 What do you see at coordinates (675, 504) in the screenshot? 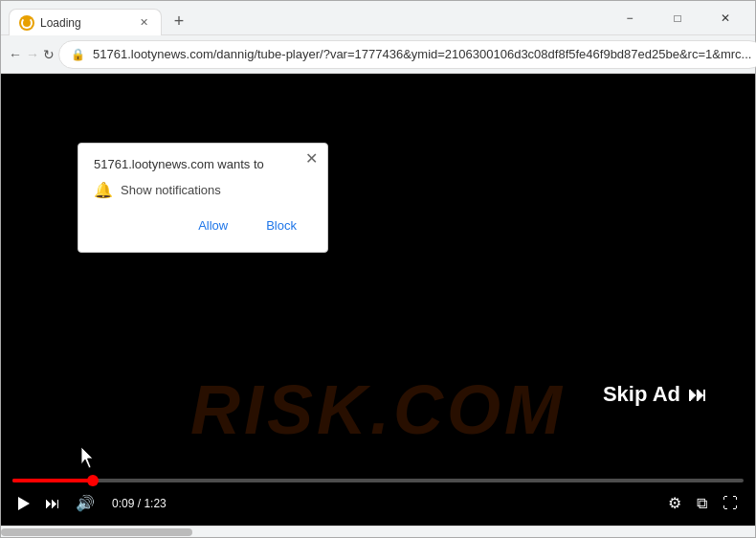
I see `settings-icon: ⚙` at bounding box center [675, 504].